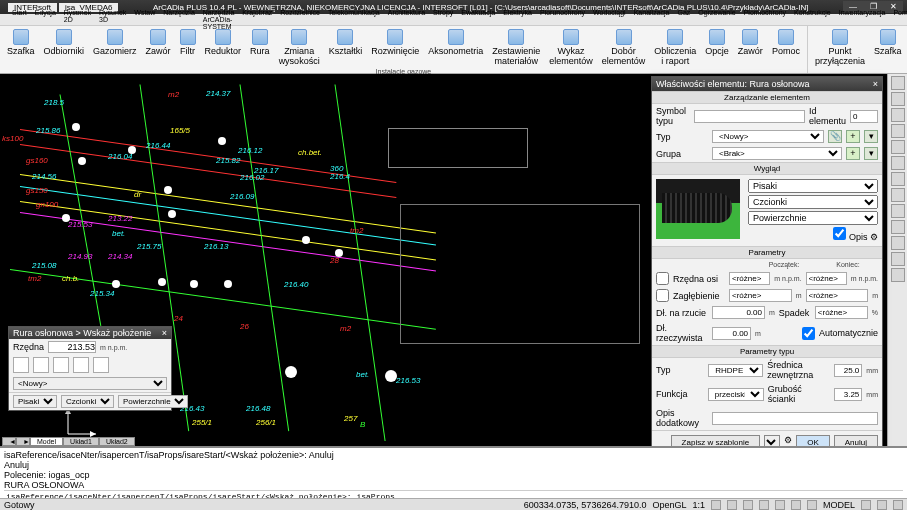 This screenshot has height=510, width=907. Describe the element at coordinates (346, 48) in the screenshot. I see `ribbon-button: Kształtki` at that location.